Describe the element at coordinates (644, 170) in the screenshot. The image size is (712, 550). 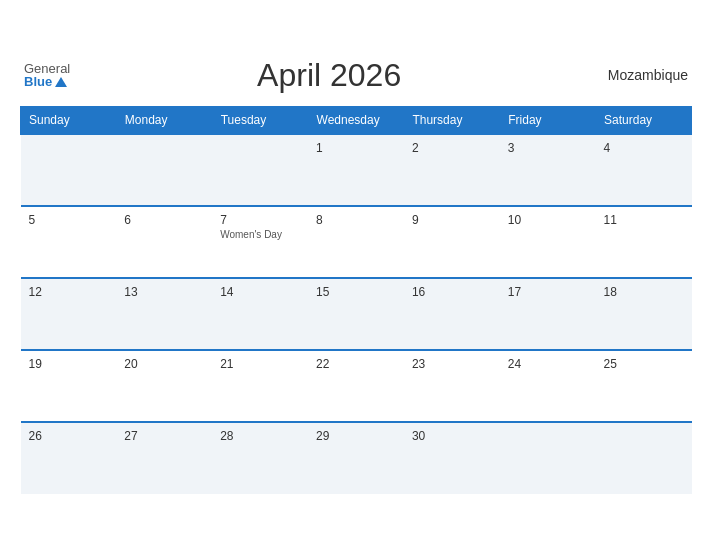
I see `calendar-cell: 4` at that location.